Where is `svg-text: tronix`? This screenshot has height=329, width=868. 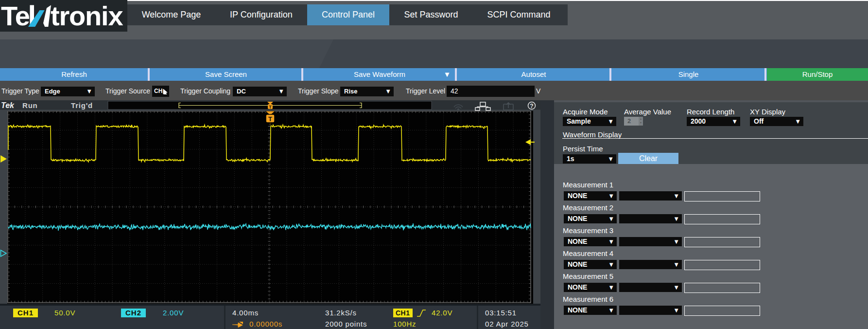
svg-text: tronix is located at coordinates (87, 16).